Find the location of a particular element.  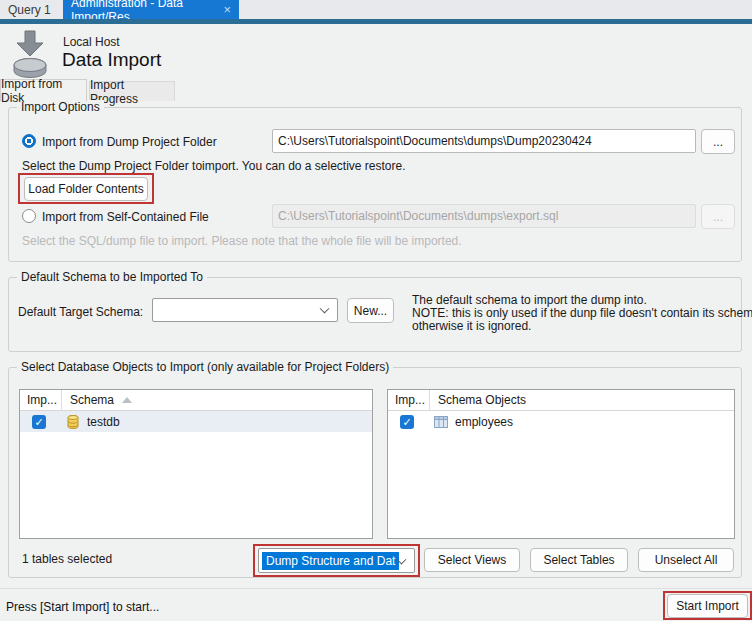

schema-name: testdb is located at coordinates (104, 422).